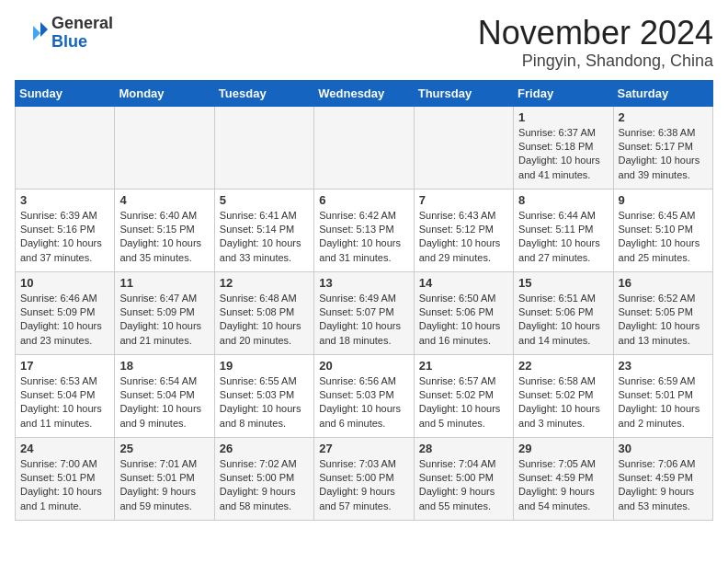 The width and height of the screenshot is (728, 563). What do you see at coordinates (563, 147) in the screenshot?
I see `calendar-cell: 1Sunrise: 6:37 AMSunset: 5:18 PMDaylight…` at bounding box center [563, 147].